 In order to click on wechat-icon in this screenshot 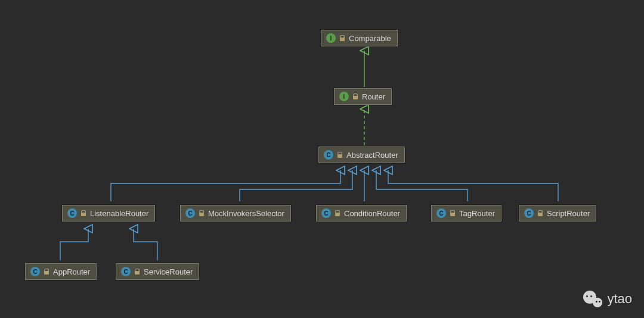, I will do `click(593, 299)`.